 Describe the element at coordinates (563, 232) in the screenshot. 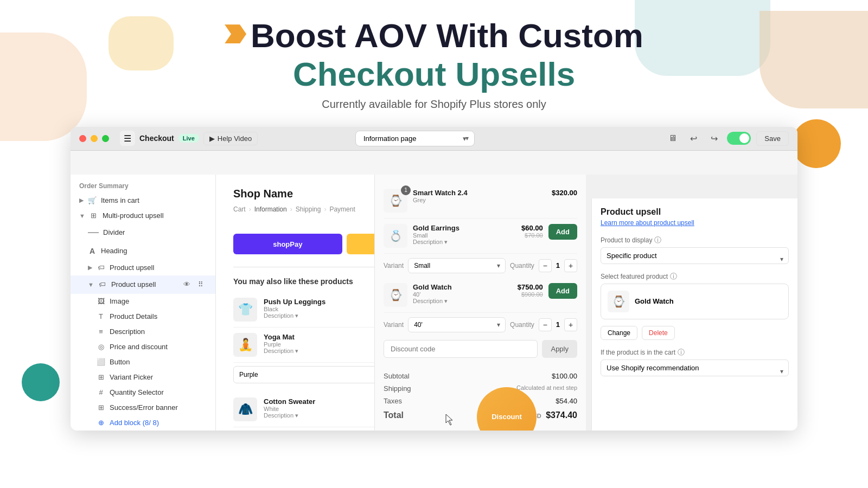

I see `add-earrings-button: Add` at that location.